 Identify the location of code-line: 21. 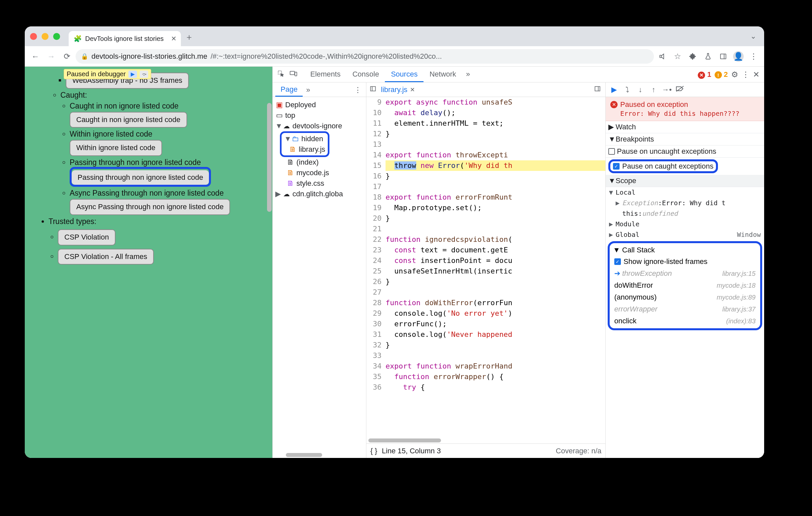
(486, 229).